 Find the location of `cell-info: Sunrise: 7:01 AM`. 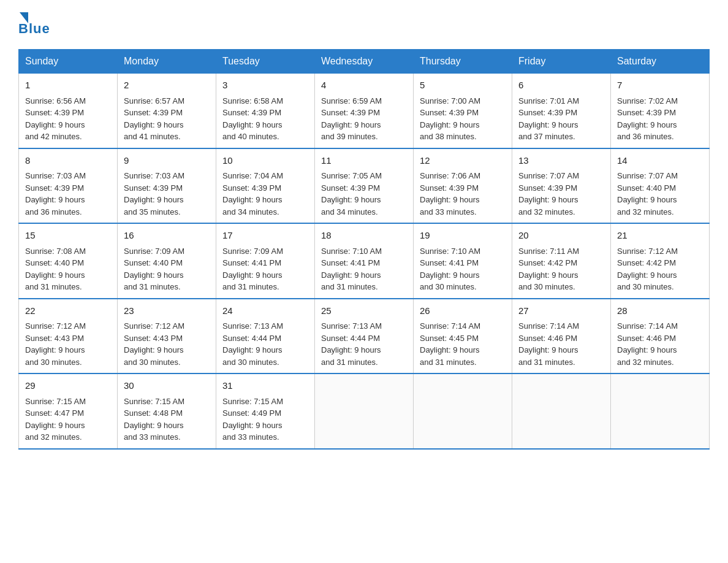

cell-info: Sunrise: 7:01 AM is located at coordinates (549, 101).